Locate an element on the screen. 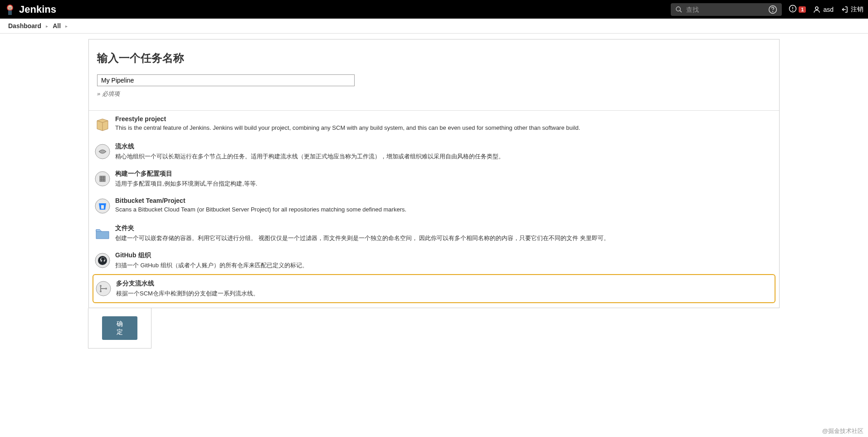 The width and height of the screenshot is (868, 437). item-desc: 适用于多配置项目,例如多环境测试,平台指定构建,等等. is located at coordinates (445, 184).